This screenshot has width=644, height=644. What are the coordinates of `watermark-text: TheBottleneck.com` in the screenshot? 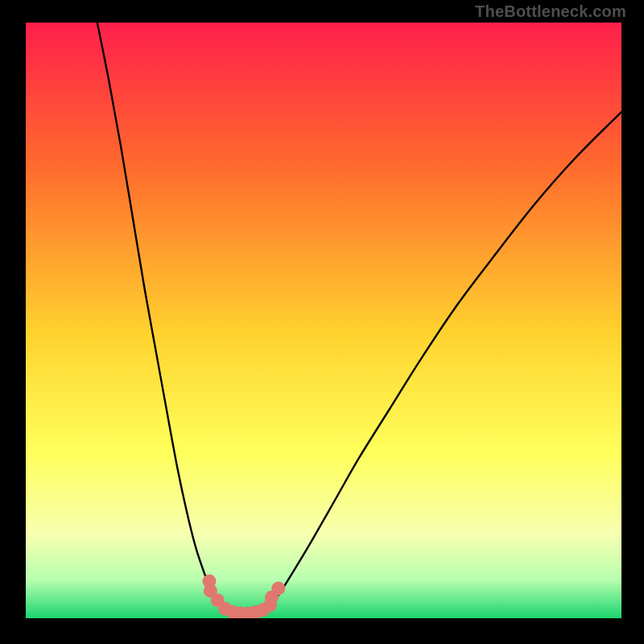 It's located at (551, 11).